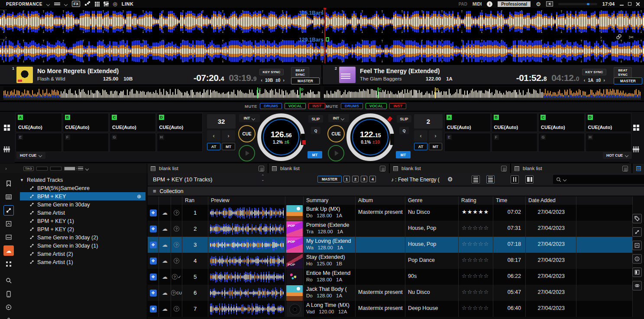 The width and height of the screenshot is (644, 319). I want to click on col-preview: Preview, so click(247, 201).